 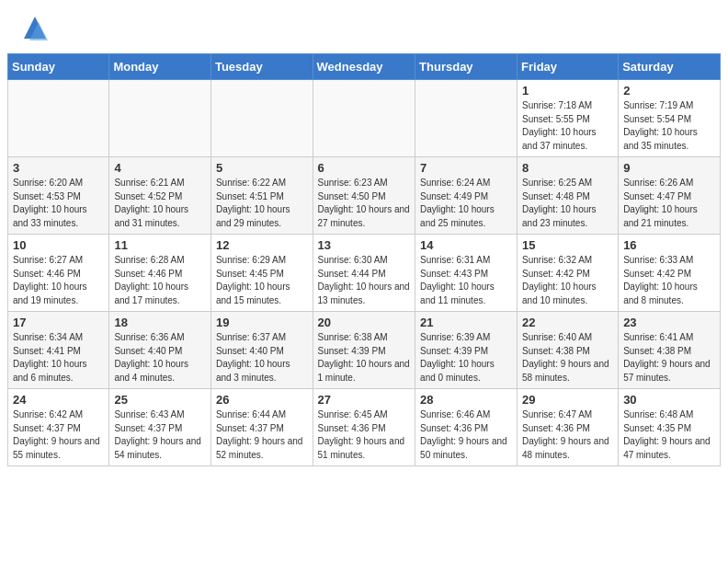 What do you see at coordinates (669, 350) in the screenshot?
I see `day-cell: 23Sunrise: 6:41 AMSunset: 4:38 PMDayligh…` at bounding box center [669, 350].